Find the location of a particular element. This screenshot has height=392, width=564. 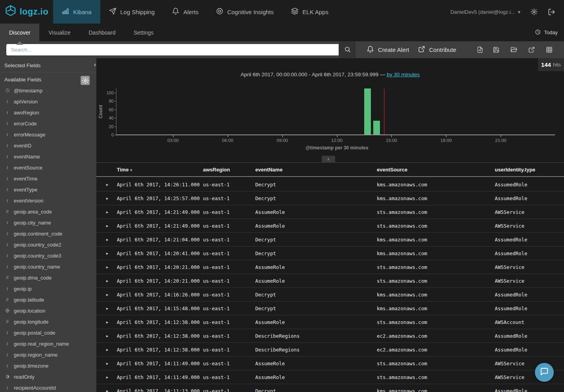

field-item: #geoip.latitude is located at coordinates (48, 300).